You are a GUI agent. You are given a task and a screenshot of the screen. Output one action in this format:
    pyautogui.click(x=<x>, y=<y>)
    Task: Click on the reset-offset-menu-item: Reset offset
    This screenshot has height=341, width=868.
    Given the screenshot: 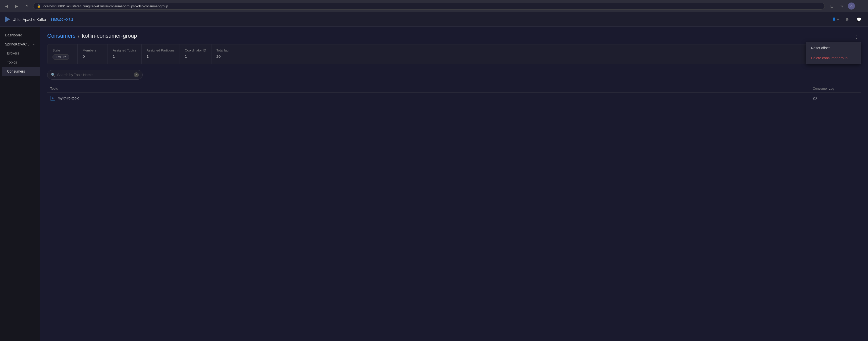 What is the action you would take?
    pyautogui.click(x=833, y=48)
    